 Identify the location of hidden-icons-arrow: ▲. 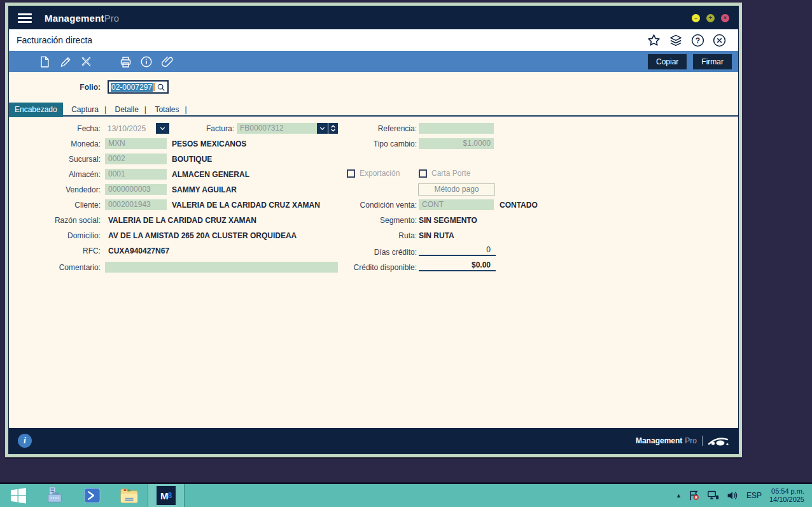
(678, 496).